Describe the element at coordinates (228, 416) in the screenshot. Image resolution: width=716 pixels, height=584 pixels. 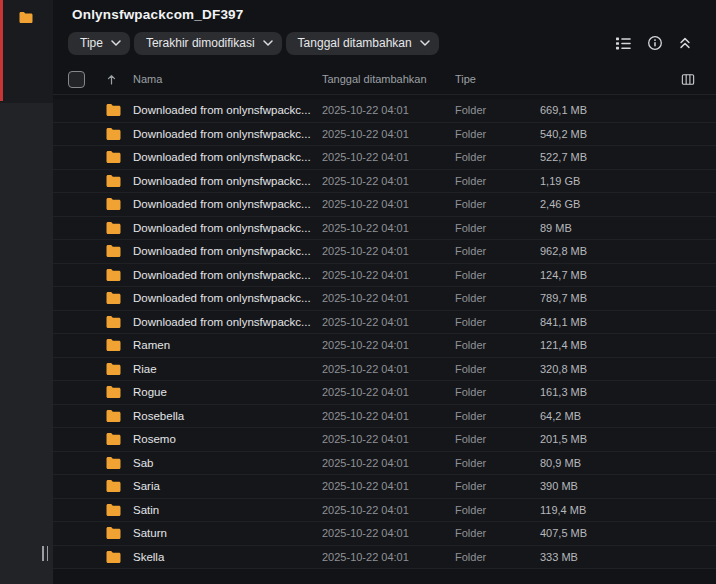
I see `file-name: Rosebella` at that location.